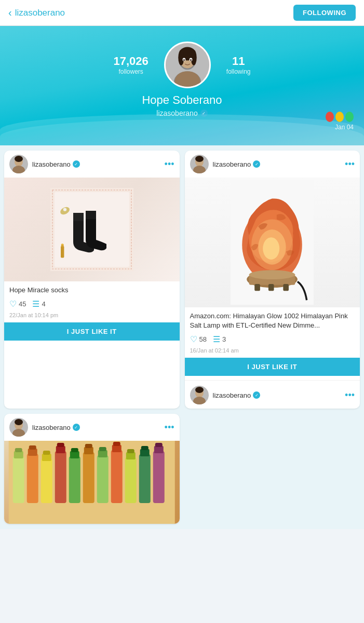  Describe the element at coordinates (92, 482) in the screenshot. I see `post-image-bottles` at that location.